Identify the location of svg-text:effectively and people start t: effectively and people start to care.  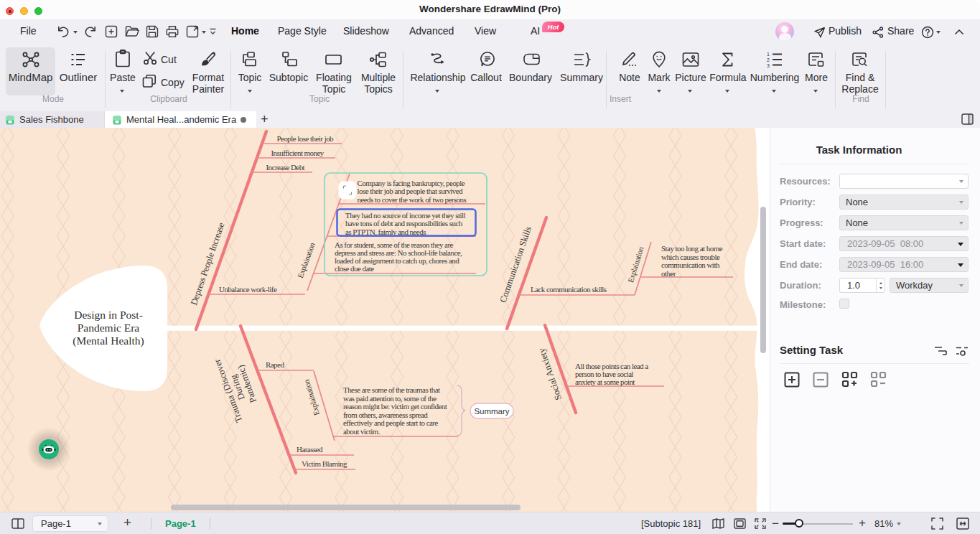
(391, 423).